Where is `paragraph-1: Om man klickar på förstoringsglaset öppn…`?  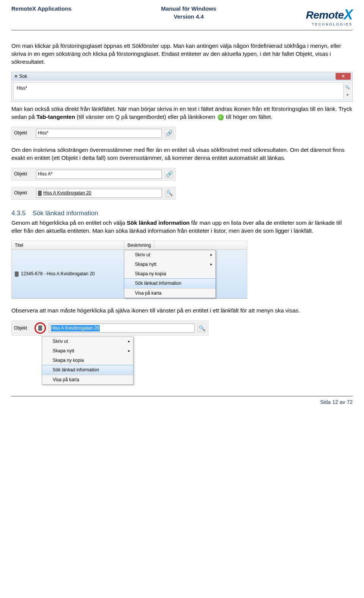
paragraph-1: Om man klickar på förstoringsglaset öppn… is located at coordinates (182, 54).